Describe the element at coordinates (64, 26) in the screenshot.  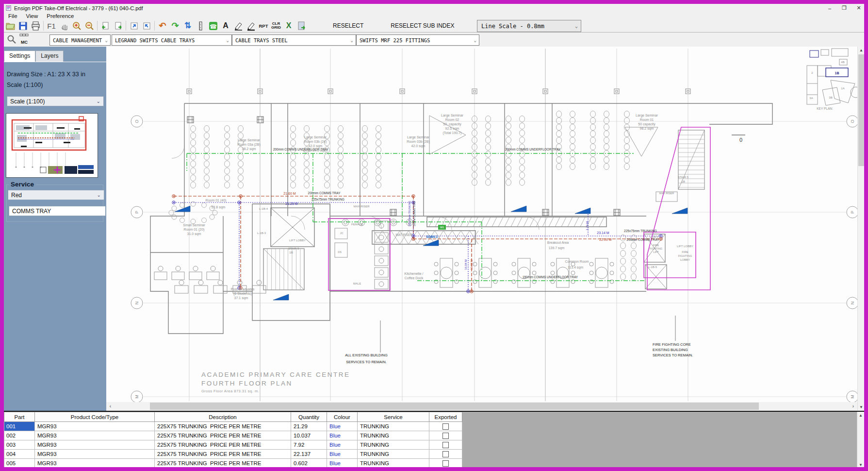
I see `pan-hand-icon` at that location.